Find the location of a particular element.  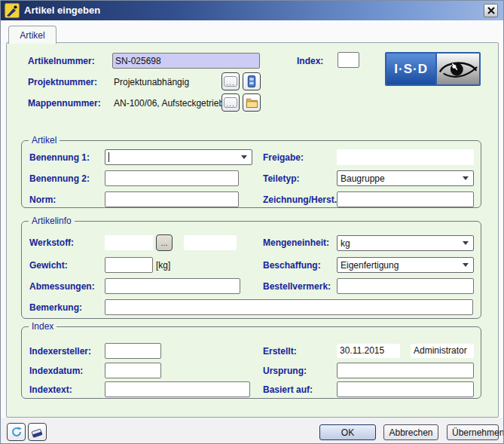

group-artikel-title: Artikel is located at coordinates (44, 140).